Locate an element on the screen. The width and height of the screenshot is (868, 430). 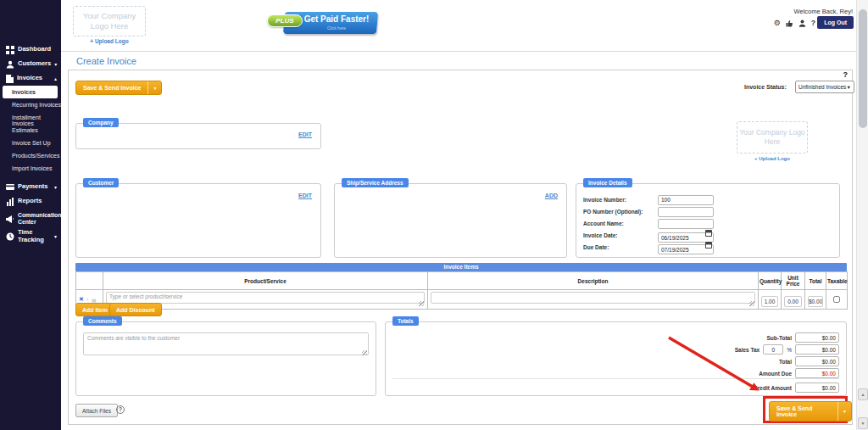
customer-section: Customer EDIT is located at coordinates (198, 221).